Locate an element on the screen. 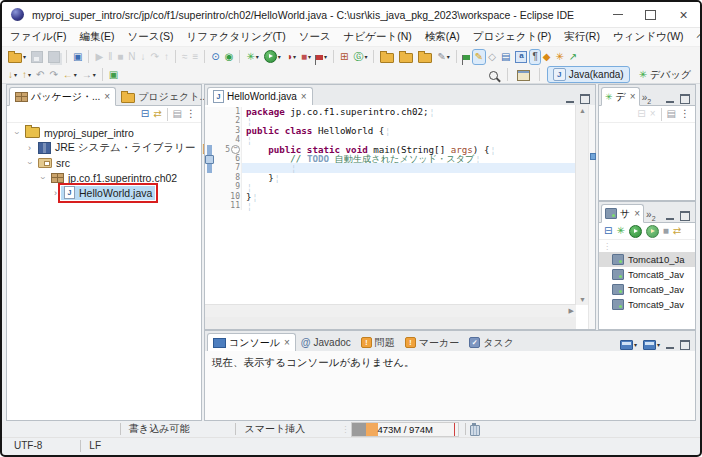 This screenshot has height=457, width=702. code-line-10: 10}¦ is located at coordinates (390, 196).